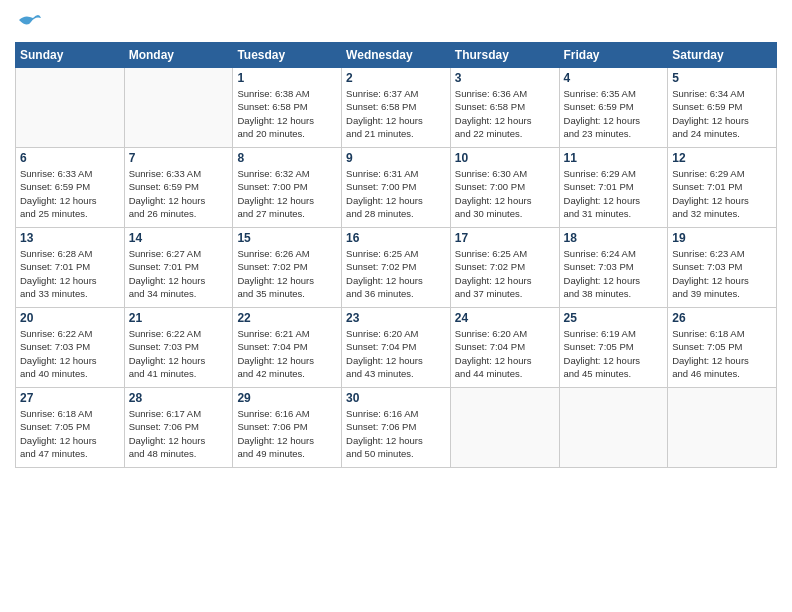  Describe the element at coordinates (504, 348) in the screenshot. I see `calendar-cell: 24Sunrise: 6:20 AM Sunset: 7:04 PM Dayli…` at that location.